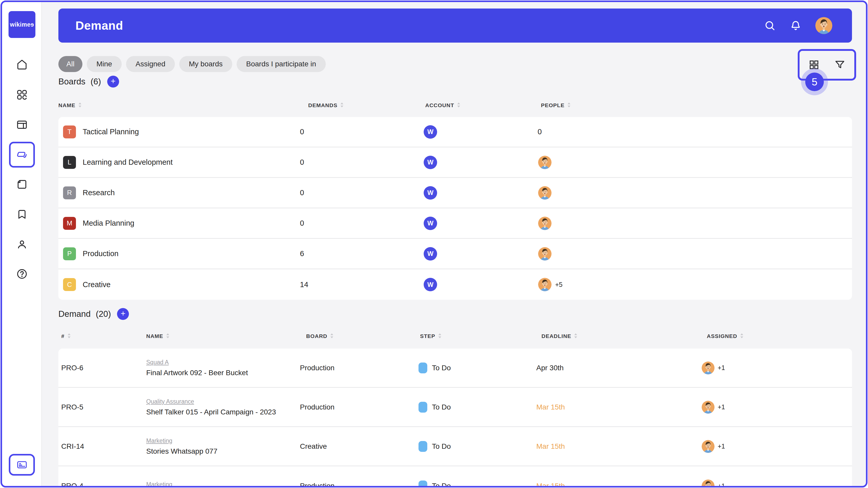  I want to click on board-row-research: R Research 0 W, so click(455, 193).